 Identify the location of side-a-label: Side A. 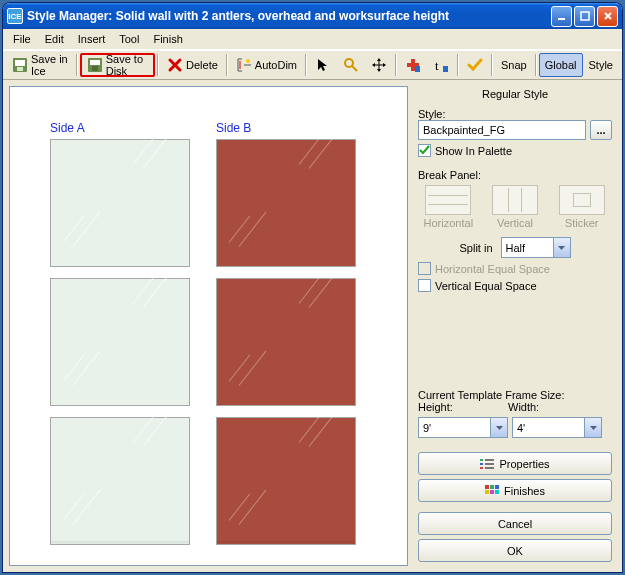
(68, 128).